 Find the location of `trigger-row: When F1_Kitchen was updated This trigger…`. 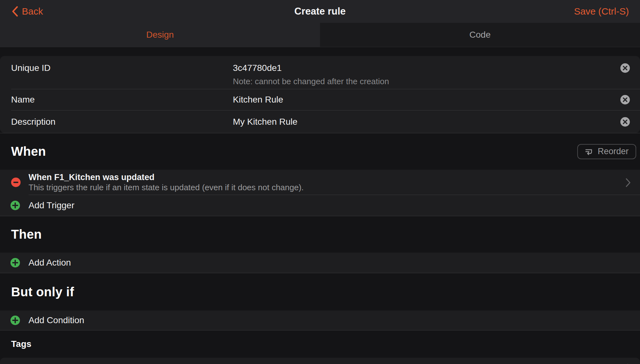

trigger-row: When F1_Kitchen was updated This trigger… is located at coordinates (320, 182).